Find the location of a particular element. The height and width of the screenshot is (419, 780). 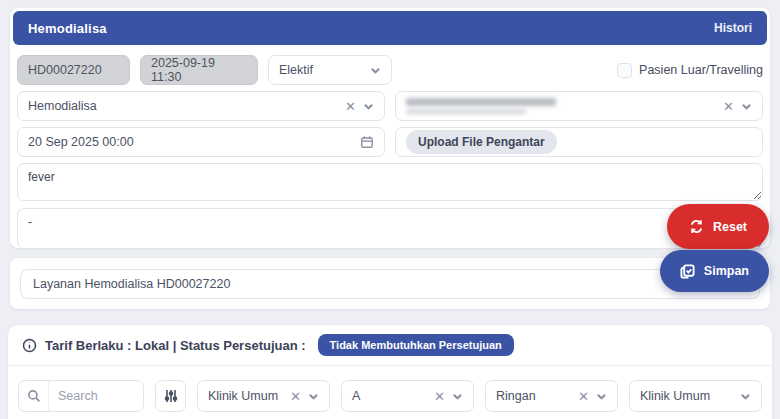

filter-select-kelas: A ✕ is located at coordinates (408, 396).